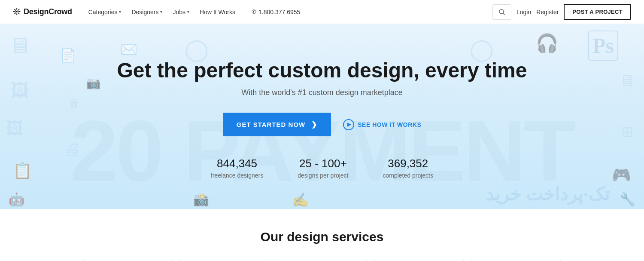  What do you see at coordinates (314, 125) in the screenshot?
I see `arrow-icon: ❯` at bounding box center [314, 125].